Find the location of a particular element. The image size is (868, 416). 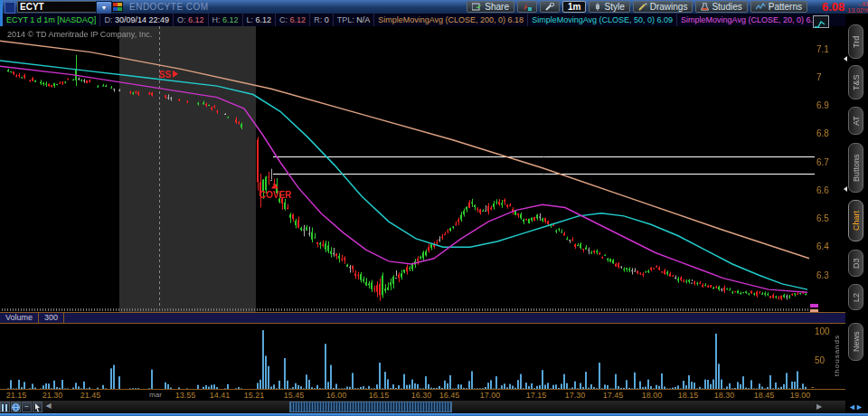

databar-segment: TPL: N/A is located at coordinates (354, 20).